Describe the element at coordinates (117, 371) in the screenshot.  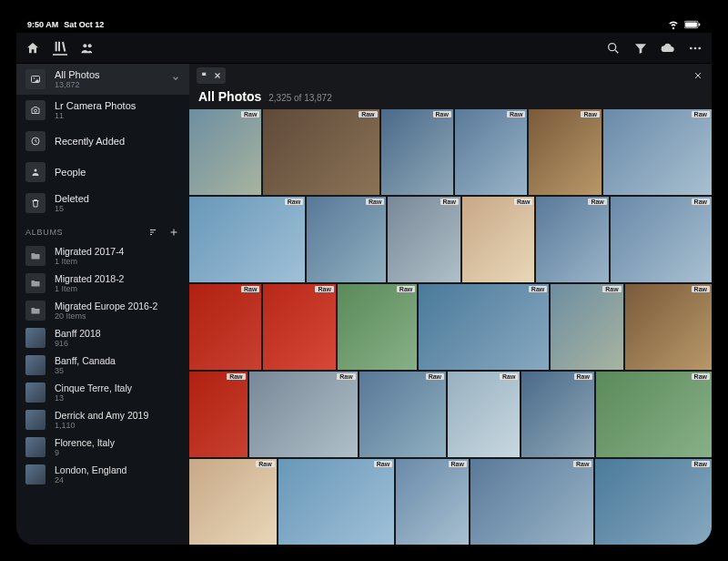
I see `album-count: 35` at that location.